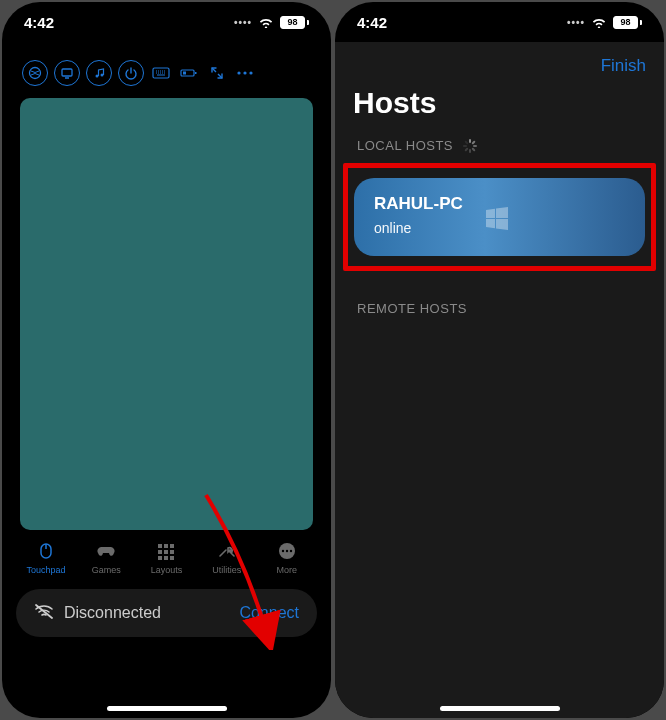 This screenshot has width=666, height=720. What do you see at coordinates (189, 73) in the screenshot?
I see `battery-tool-icon` at bounding box center [189, 73].